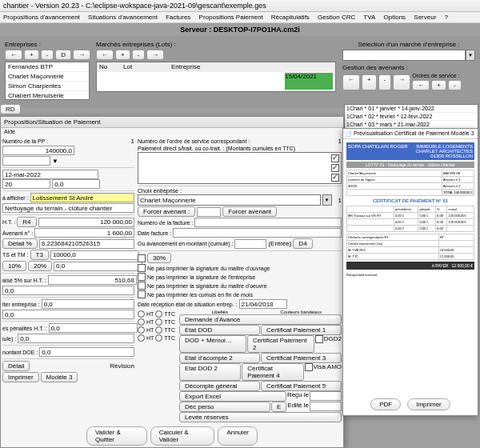 The width and height of the screenshot is (480, 448). What do you see at coordinates (454, 85) in the screenshot?
I see `os-del: -` at bounding box center [454, 85].